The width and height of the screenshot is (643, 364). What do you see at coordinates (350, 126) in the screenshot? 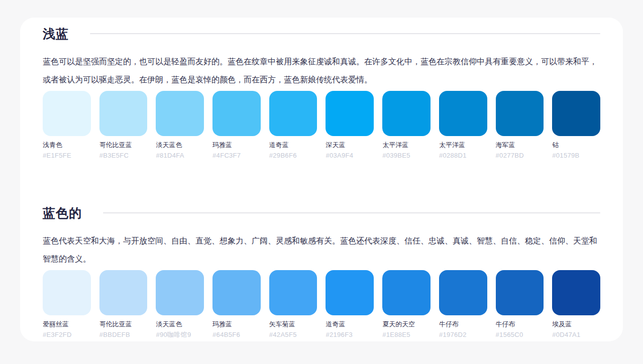
I see `swatch-cell: 深天蓝 #03A9F4` at bounding box center [350, 126].